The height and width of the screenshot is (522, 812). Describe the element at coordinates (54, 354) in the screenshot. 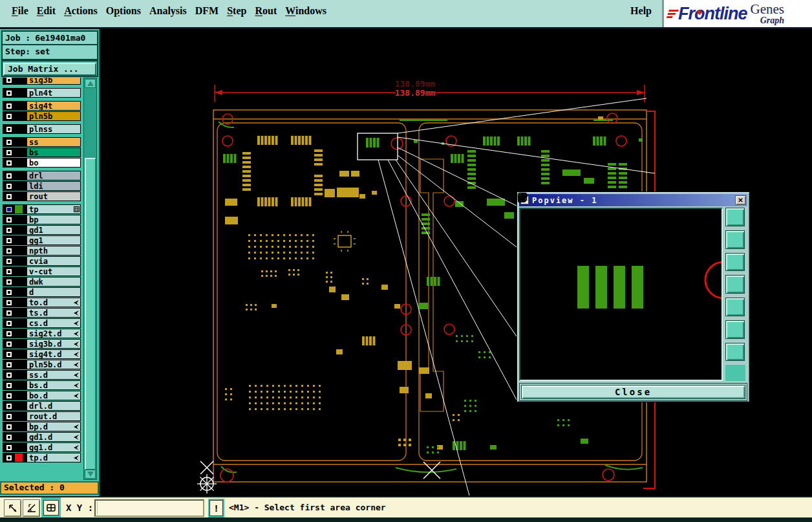

I see `layer-label-sig4t.d: sig4t.d` at that location.